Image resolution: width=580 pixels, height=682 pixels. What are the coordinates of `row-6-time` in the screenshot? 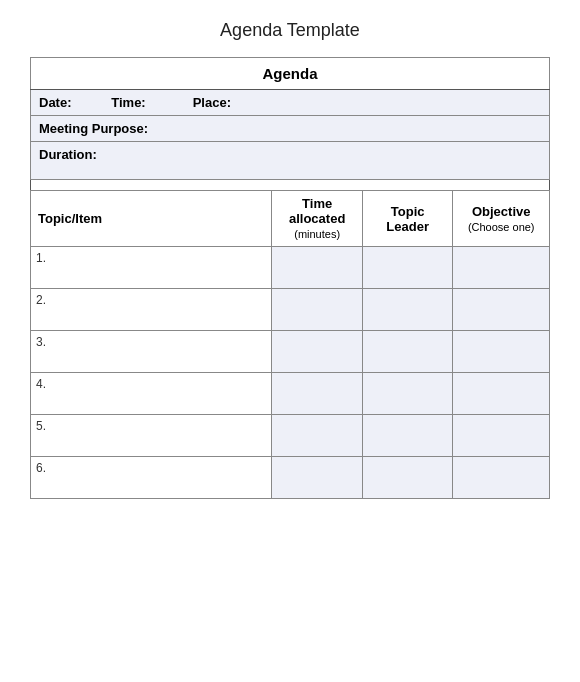 It's located at (318, 478).